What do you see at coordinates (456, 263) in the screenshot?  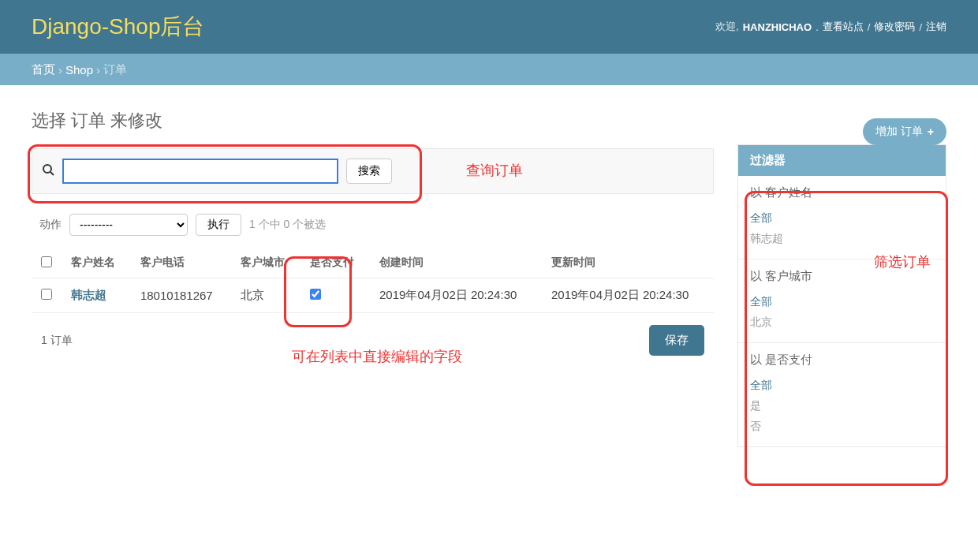 I see `col-created: 创建时间` at bounding box center [456, 263].